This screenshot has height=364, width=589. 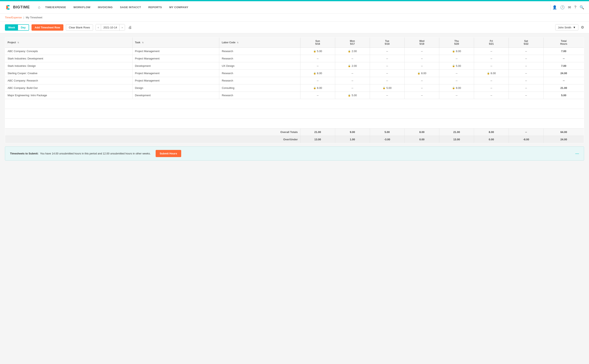 What do you see at coordinates (17, 27) in the screenshot?
I see `week-day-toggle: Week Day` at bounding box center [17, 27].